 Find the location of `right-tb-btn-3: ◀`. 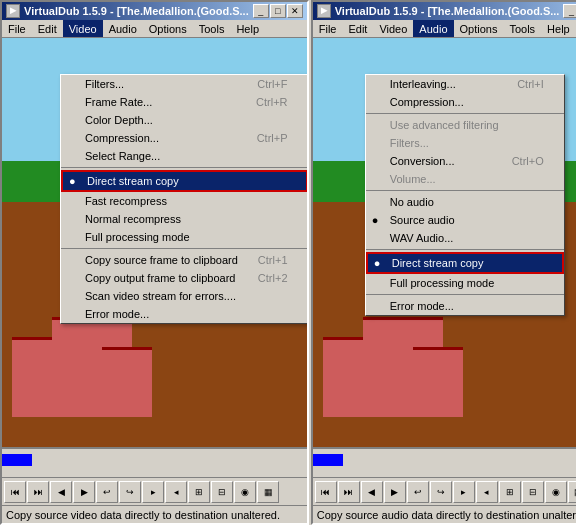

right-tb-btn-3: ◀ is located at coordinates (372, 492).